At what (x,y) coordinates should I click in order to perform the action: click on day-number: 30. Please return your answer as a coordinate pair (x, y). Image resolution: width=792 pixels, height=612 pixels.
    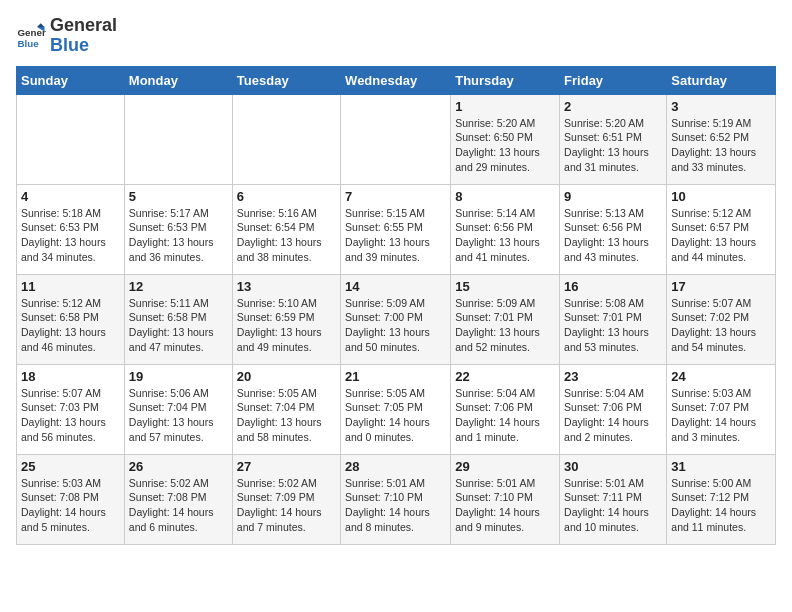
    Looking at the image, I should click on (613, 466).